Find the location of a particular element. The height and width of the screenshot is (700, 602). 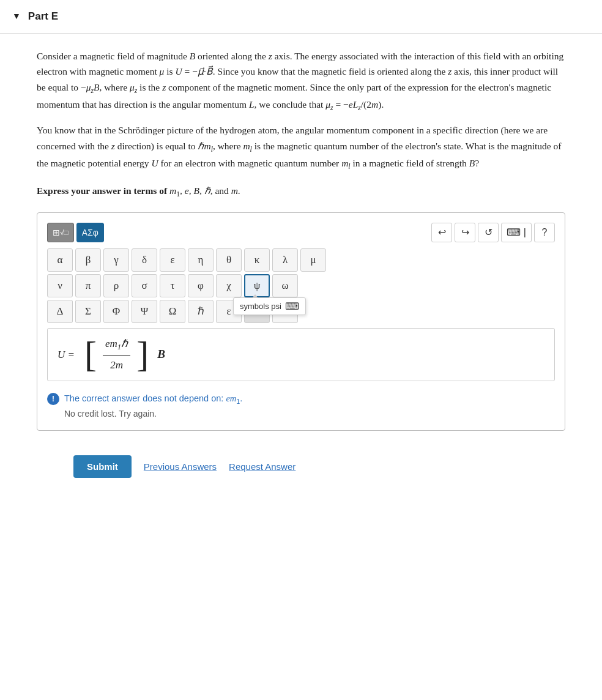

request-answer-button: Request Answer is located at coordinates (262, 466).